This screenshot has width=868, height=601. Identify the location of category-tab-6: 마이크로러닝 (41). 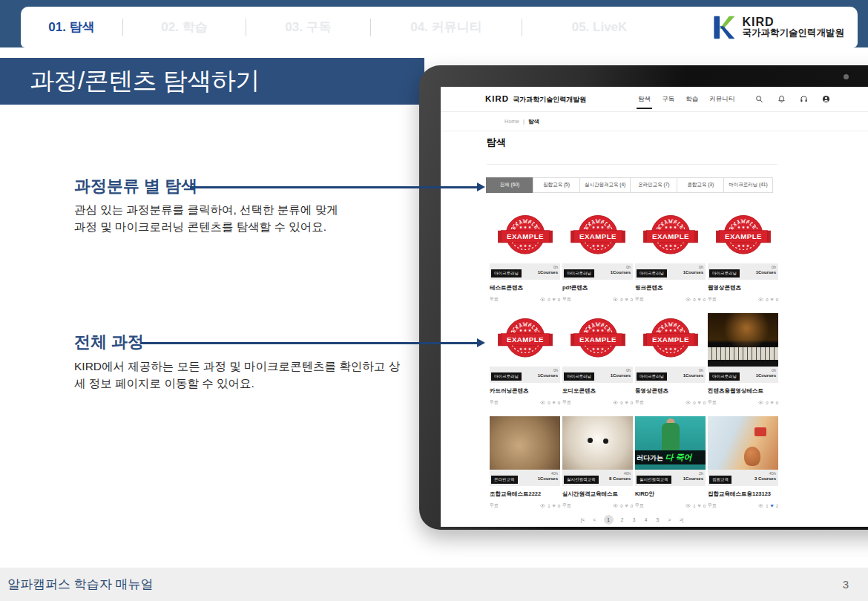
(748, 185).